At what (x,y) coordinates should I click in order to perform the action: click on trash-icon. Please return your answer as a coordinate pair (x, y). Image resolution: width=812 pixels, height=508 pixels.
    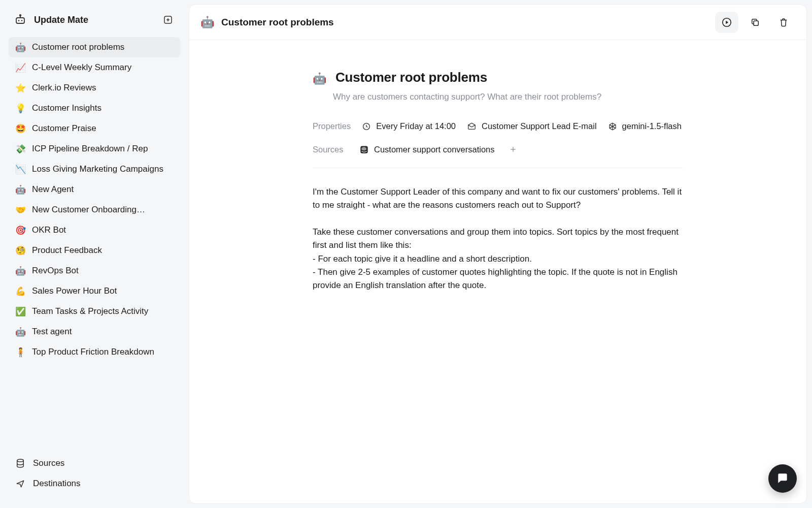
    Looking at the image, I should click on (784, 22).